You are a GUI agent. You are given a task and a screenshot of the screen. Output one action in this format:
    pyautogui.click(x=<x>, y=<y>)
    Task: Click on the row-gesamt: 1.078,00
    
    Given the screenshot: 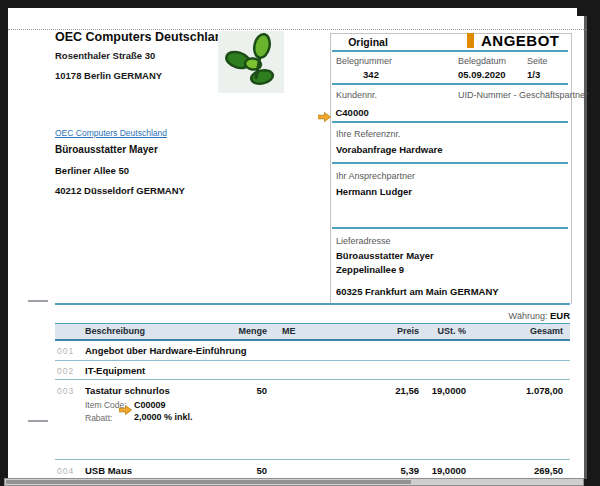 What is the action you would take?
    pyautogui.click(x=544, y=390)
    